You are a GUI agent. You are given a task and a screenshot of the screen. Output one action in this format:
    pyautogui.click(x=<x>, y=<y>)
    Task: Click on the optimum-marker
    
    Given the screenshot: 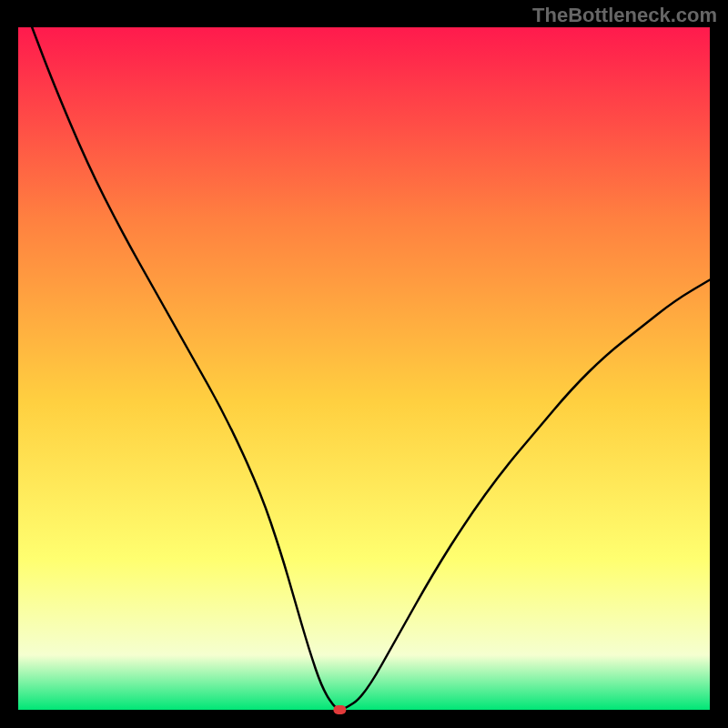 What is the action you would take?
    pyautogui.click(x=339, y=710)
    